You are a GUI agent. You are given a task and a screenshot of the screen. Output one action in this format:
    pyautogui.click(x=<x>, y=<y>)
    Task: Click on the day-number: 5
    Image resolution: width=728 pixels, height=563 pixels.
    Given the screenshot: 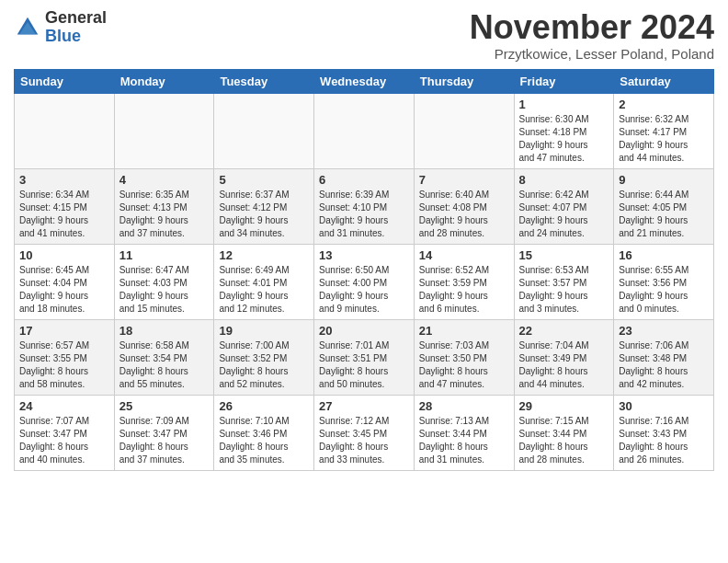 What is the action you would take?
    pyautogui.click(x=264, y=180)
    